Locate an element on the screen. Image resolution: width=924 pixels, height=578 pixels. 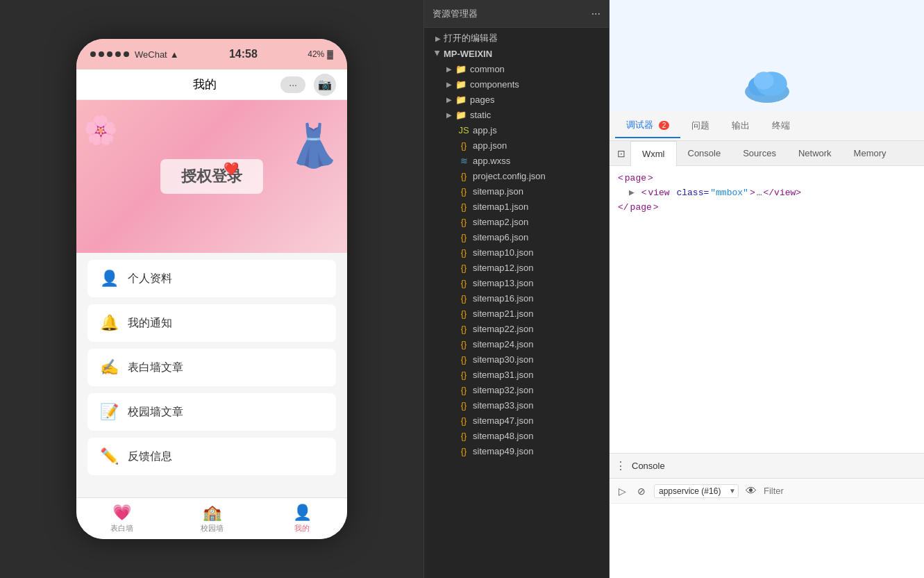
subtab-sources: Sources is located at coordinates (759, 154).